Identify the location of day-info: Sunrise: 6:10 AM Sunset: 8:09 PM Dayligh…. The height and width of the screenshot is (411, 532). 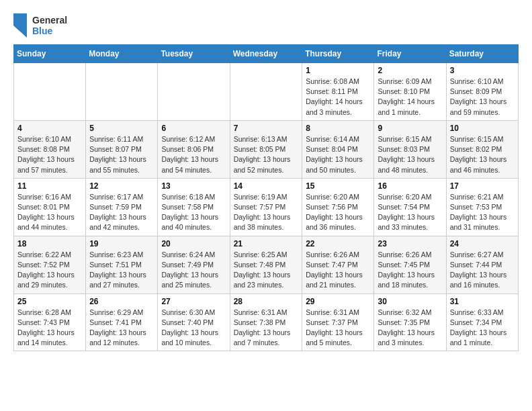
(482, 97).